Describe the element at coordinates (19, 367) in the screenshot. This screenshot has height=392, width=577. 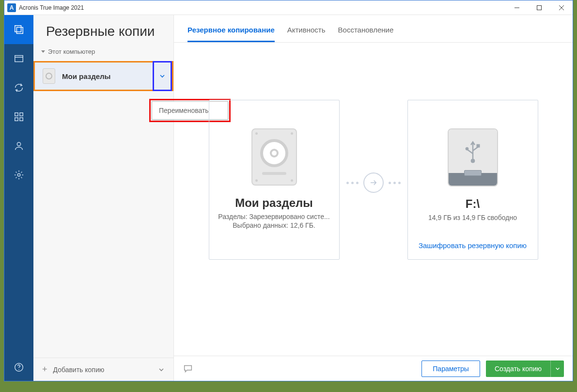
I see `nav-help` at that location.